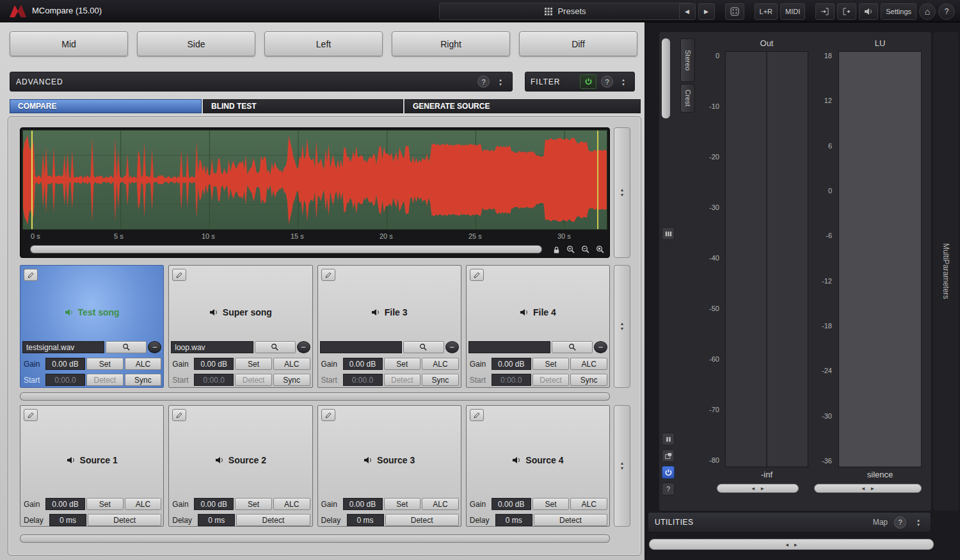  What do you see at coordinates (607, 82) in the screenshot?
I see `filter-help-button: ?` at bounding box center [607, 82].